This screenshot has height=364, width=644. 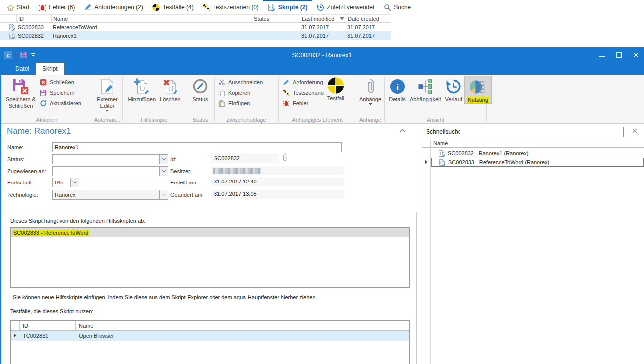 What do you see at coordinates (240, 103) in the screenshot?
I see `paste-button: Einfügen` at bounding box center [240, 103].